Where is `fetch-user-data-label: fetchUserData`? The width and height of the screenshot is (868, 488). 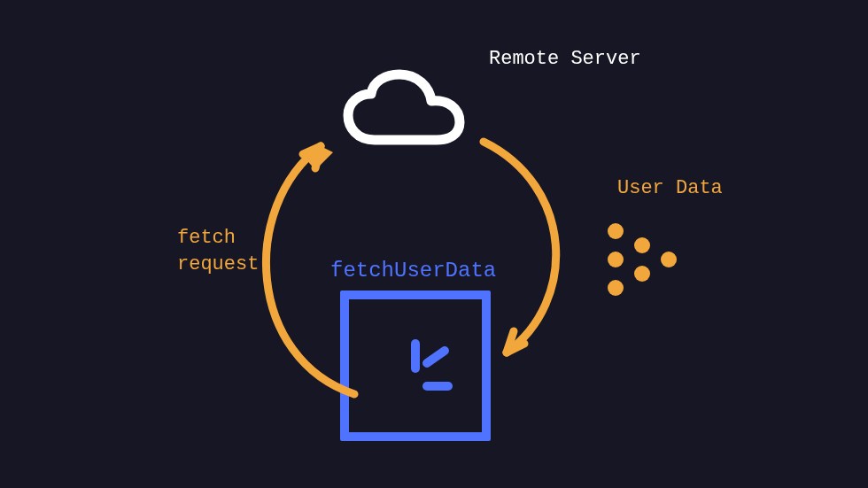
fetch-user-data-label: fetchUserData is located at coordinates (413, 271).